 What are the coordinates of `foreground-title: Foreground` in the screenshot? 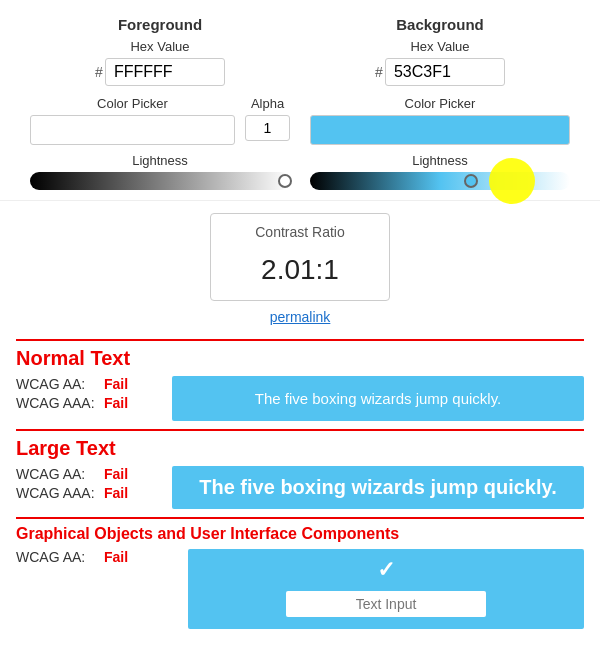 It's located at (160, 24).